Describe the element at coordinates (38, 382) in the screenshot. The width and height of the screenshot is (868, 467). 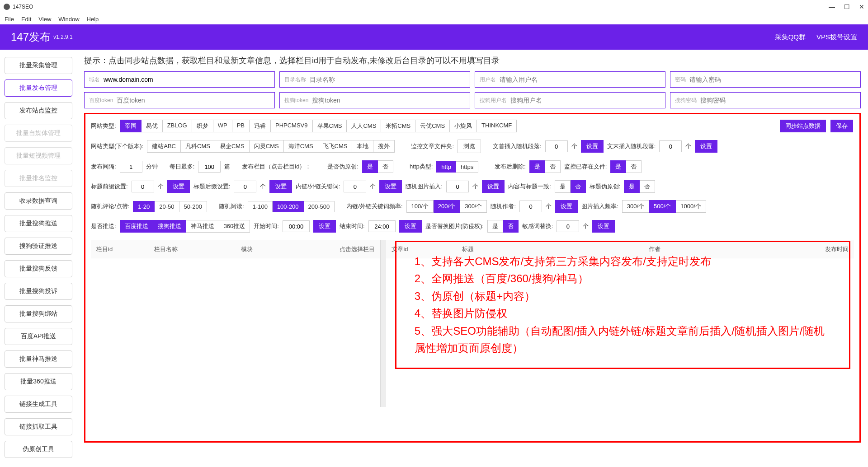
I see `sidebar-item-14: 批量360推送` at that location.